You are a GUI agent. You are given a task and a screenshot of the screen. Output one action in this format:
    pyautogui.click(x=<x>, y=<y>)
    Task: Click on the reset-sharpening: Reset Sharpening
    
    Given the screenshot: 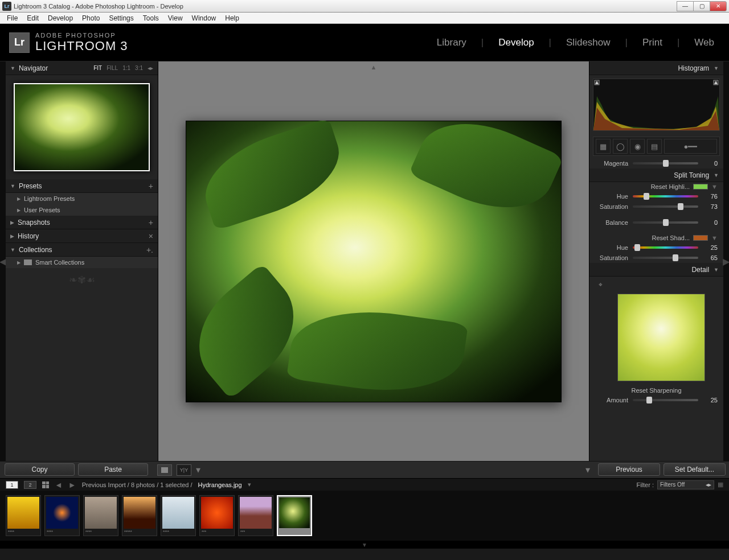 What is the action you would take?
    pyautogui.click(x=656, y=390)
    